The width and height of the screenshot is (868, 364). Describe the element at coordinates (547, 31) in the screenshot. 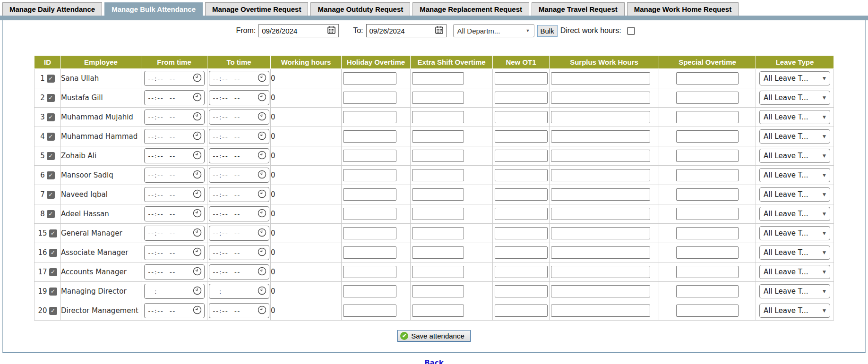

I see `bulk-button: Bulk` at that location.